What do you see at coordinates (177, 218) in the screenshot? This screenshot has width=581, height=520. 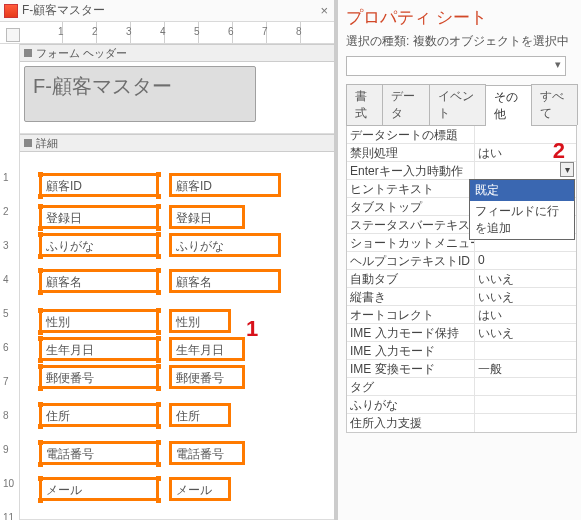 I see `field-row-1: 登録日登録日` at bounding box center [177, 218].